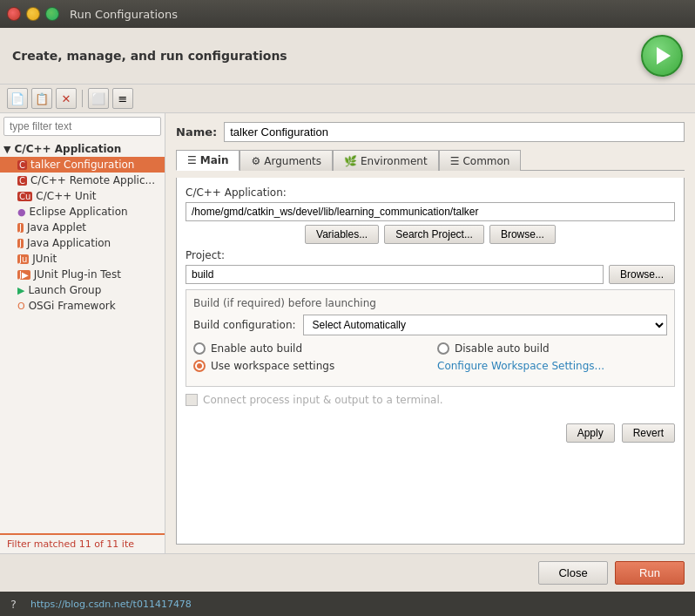 The image size is (695, 616). What do you see at coordinates (341, 234) in the screenshot?
I see `variables-btn: Variables...` at bounding box center [341, 234].